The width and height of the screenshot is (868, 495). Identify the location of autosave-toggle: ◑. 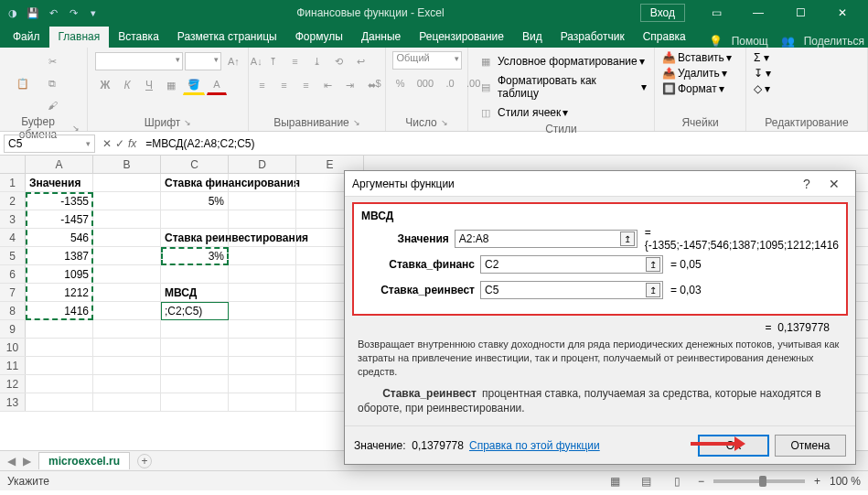
(13, 13).